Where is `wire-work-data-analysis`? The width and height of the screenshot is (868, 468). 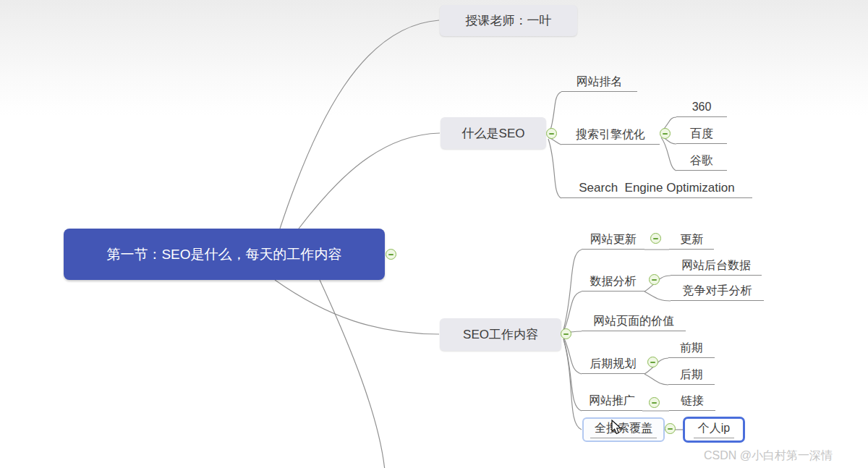 wire-work-data-analysis is located at coordinates (573, 311).